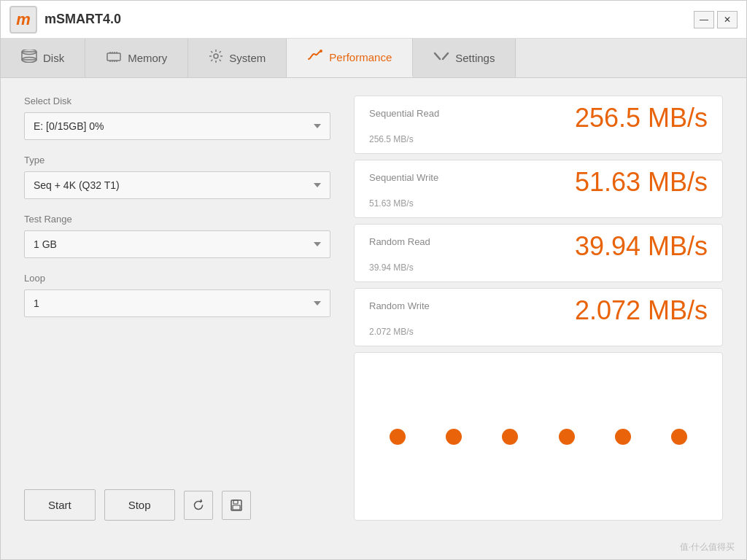 The height and width of the screenshot is (560, 747). I want to click on logo: m, so click(23, 20).